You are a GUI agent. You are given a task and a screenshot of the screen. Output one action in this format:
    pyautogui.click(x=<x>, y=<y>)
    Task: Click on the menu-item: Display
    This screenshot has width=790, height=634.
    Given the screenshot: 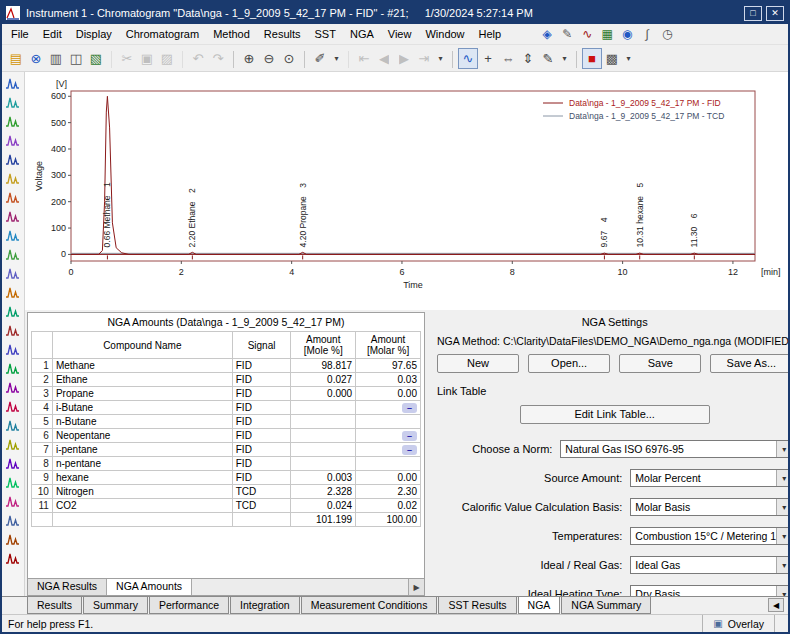 What is the action you would take?
    pyautogui.click(x=94, y=34)
    